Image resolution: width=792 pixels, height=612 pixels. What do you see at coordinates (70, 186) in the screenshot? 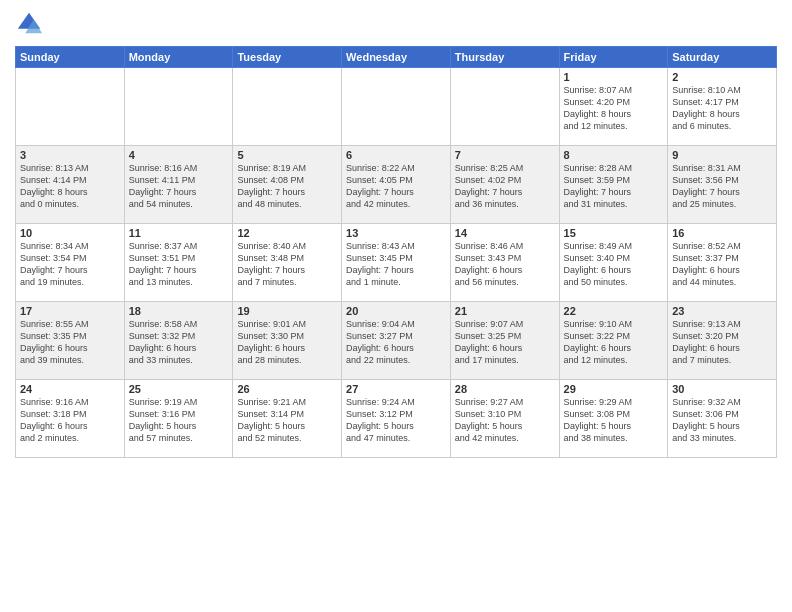
I see `day-info: Sunrise: 8:13 AM Sunset: 4:14 PM Dayligh…` at bounding box center [70, 186].